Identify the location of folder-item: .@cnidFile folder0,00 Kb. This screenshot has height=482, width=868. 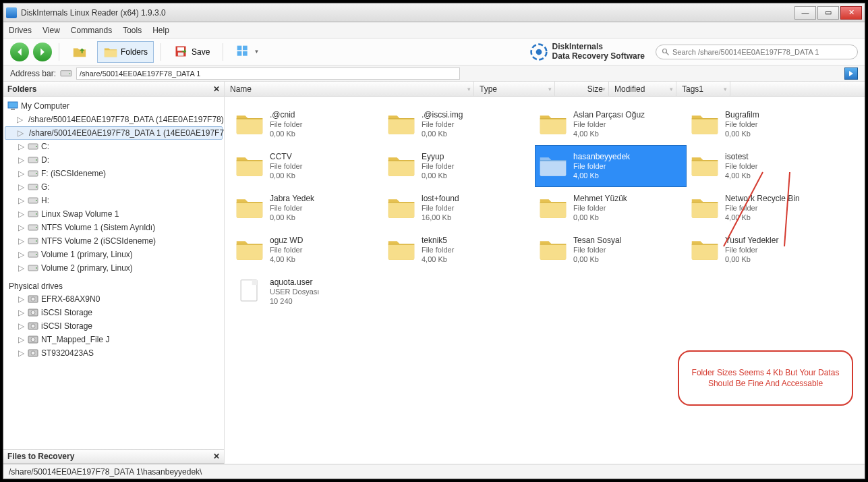
(308, 124).